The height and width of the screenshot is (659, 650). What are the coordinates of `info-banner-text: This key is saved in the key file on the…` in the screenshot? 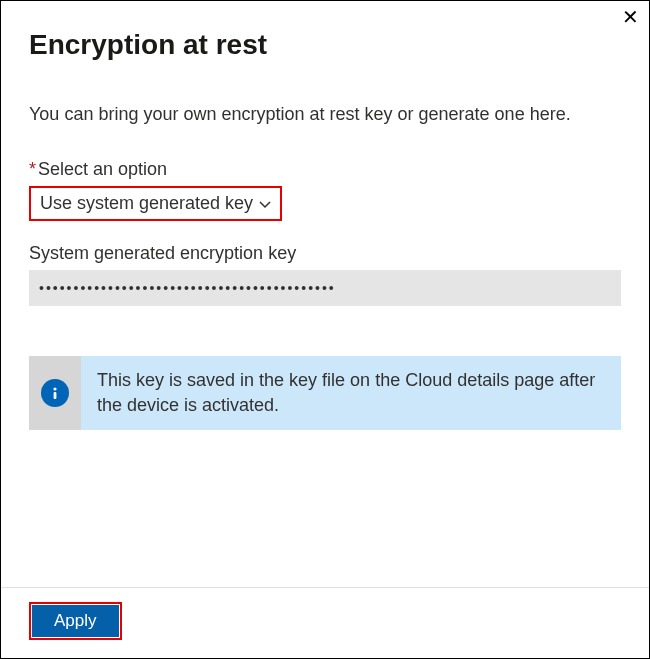 It's located at (351, 393).